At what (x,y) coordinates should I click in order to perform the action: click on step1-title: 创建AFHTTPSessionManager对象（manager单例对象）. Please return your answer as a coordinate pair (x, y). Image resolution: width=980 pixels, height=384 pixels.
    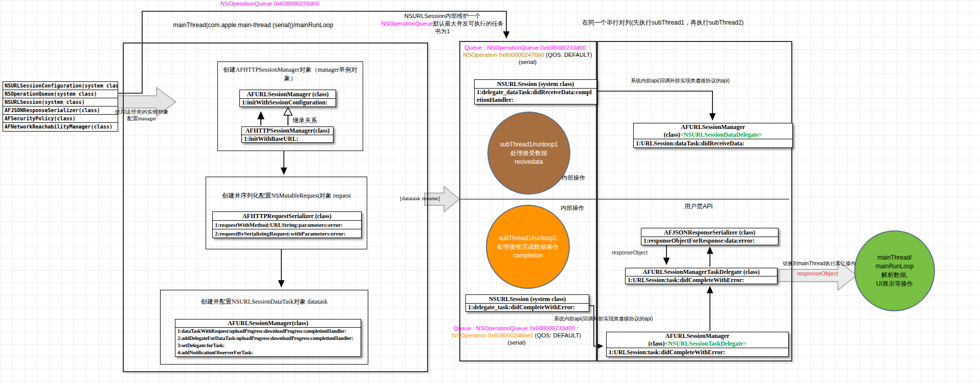
    Looking at the image, I should click on (291, 74).